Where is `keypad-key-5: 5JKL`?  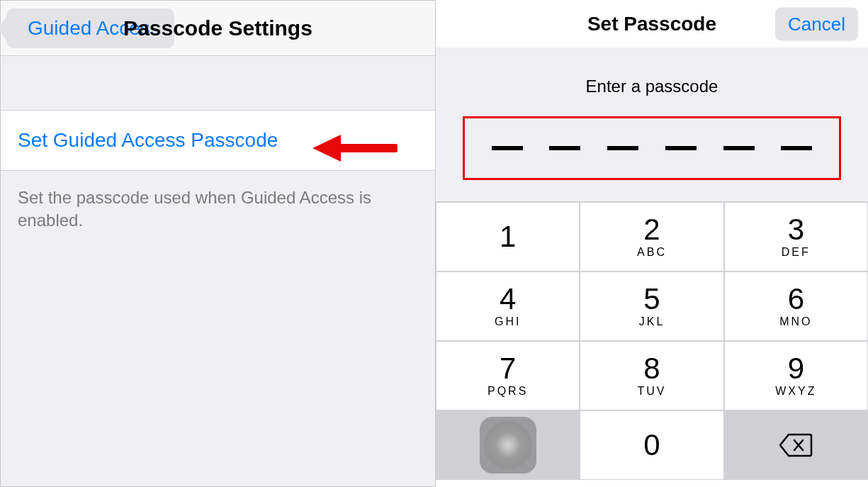
keypad-key-5: 5JKL is located at coordinates (652, 306).